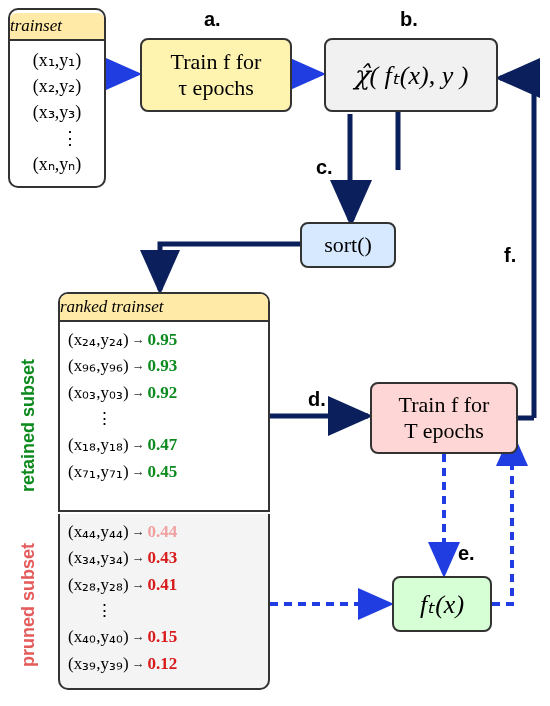 This screenshot has height=706, width=550. Describe the element at coordinates (216, 62) in the screenshot. I see `train-tau-line1: Train f for` at that location.